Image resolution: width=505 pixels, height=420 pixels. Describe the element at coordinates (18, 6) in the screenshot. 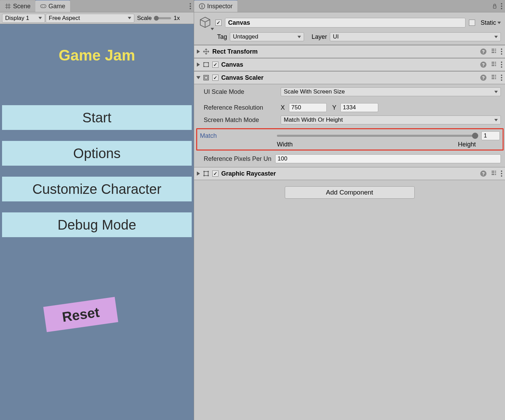

I see `tab-scene: Scene` at that location.